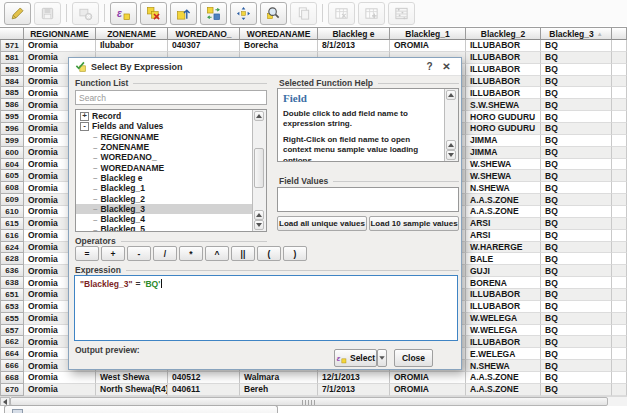 Image resolution: width=627 pixels, height=413 pixels. I want to click on operator-button-%3D: =, so click(87, 254).